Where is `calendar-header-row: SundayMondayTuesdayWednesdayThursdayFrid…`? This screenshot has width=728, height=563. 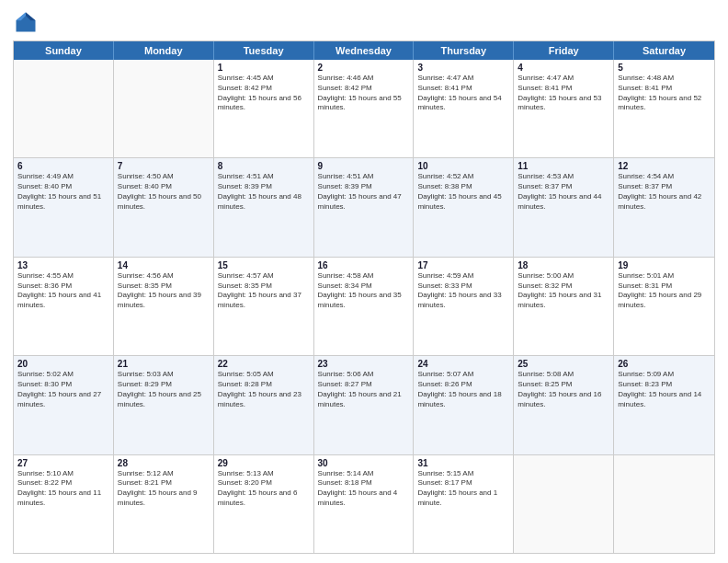
calendar-header-row: SundayMondayTuesdayWednesdayThursdayFrid… is located at coordinates (364, 51).